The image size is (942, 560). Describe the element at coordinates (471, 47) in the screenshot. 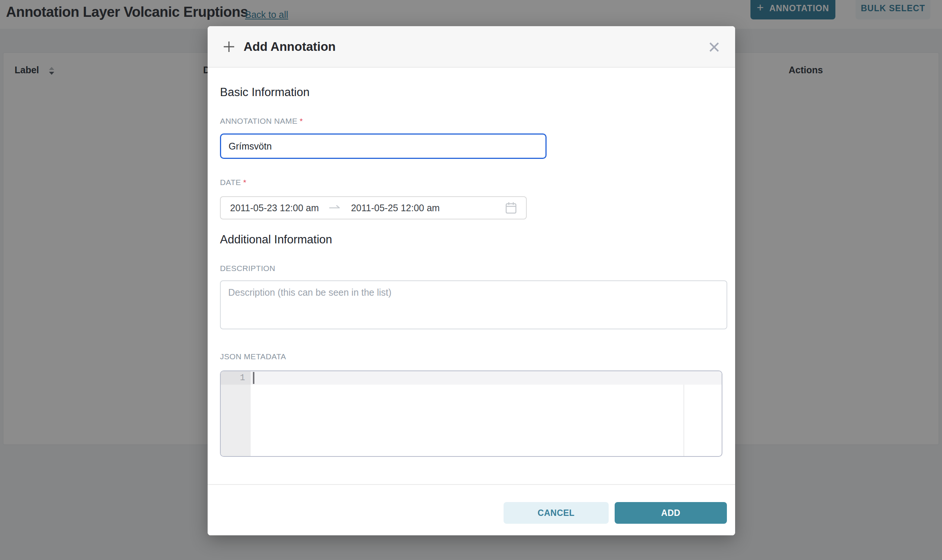

I see `modal-header: Add Annotation` at that location.